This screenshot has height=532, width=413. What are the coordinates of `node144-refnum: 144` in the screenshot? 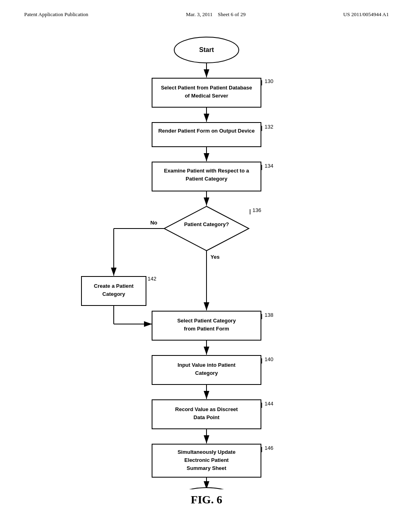 It's located at (269, 404).